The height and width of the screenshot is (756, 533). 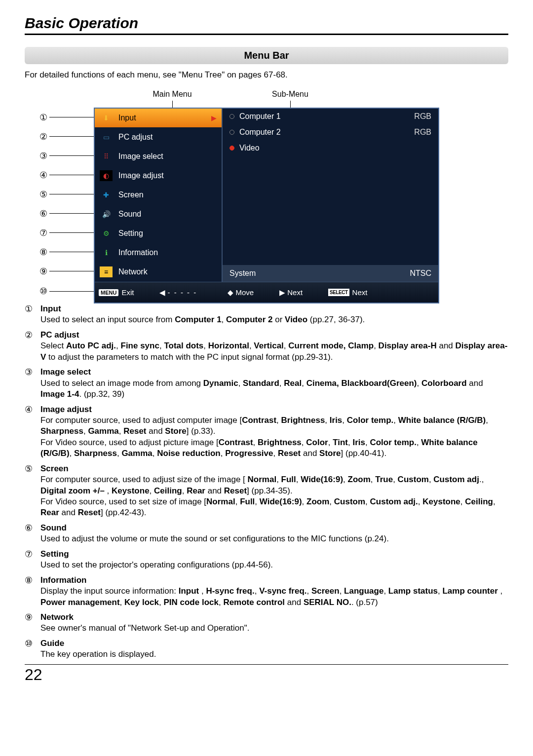 What do you see at coordinates (158, 253) in the screenshot?
I see `menu-item-information: ℹInformation` at bounding box center [158, 253].